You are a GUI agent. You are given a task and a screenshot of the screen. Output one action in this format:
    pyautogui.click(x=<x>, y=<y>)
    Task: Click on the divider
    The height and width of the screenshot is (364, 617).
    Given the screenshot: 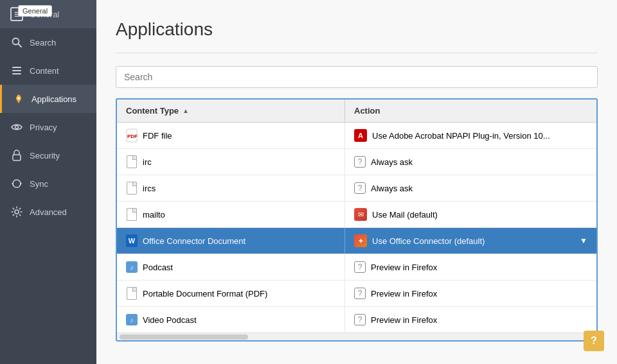 What is the action you would take?
    pyautogui.click(x=357, y=53)
    